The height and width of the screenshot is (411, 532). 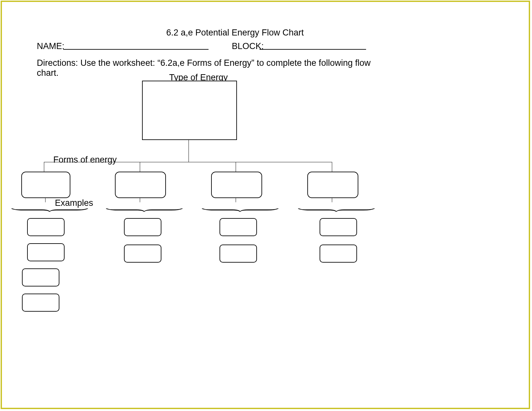 What do you see at coordinates (51, 46) in the screenshot?
I see `name-label: NAME:` at bounding box center [51, 46].